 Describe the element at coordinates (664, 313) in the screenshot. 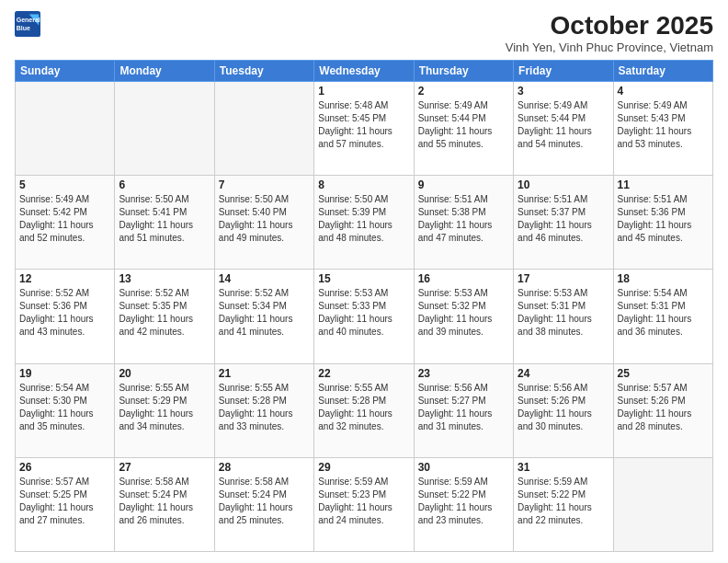

I see `day-info: Sunrise: 5:54 AM Sunset: 5:31 PM Dayligh…` at that location.